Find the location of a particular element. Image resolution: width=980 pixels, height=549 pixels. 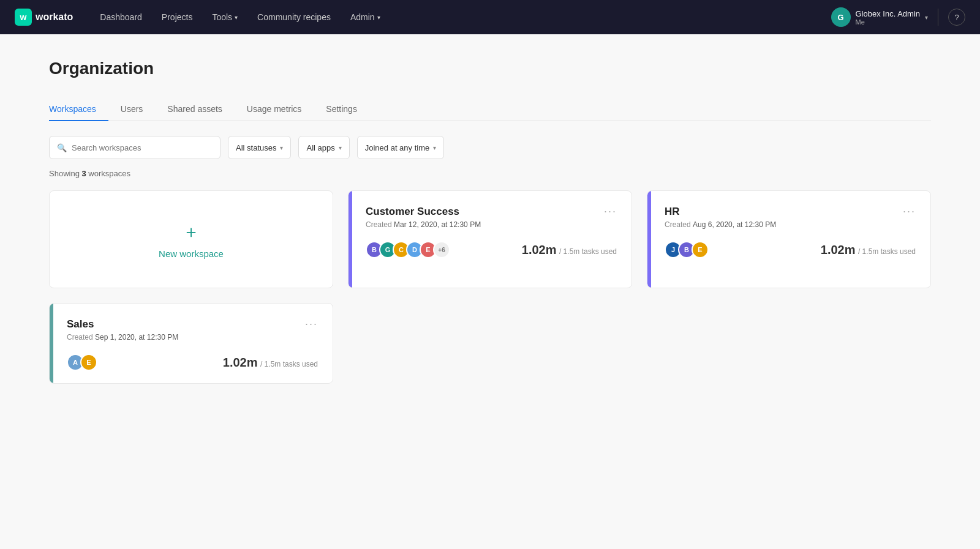

card-accent-customer-success is located at coordinates (350, 239).